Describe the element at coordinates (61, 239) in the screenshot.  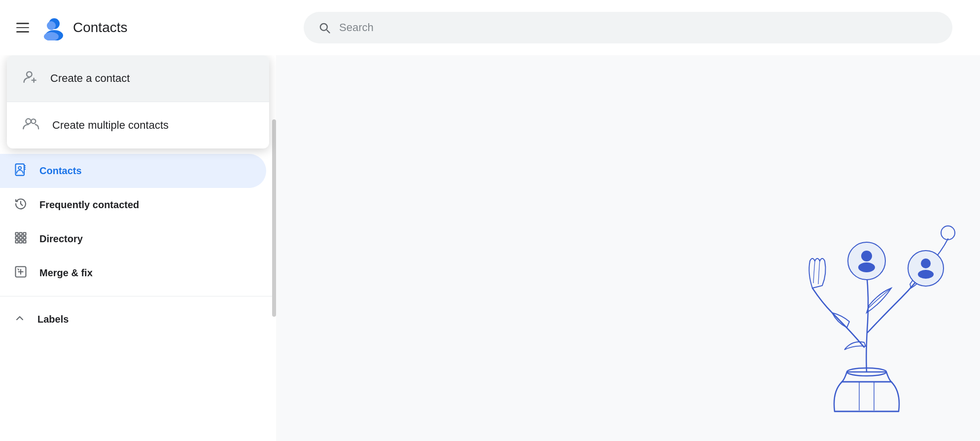
I see `directory-label: Directory` at that location.